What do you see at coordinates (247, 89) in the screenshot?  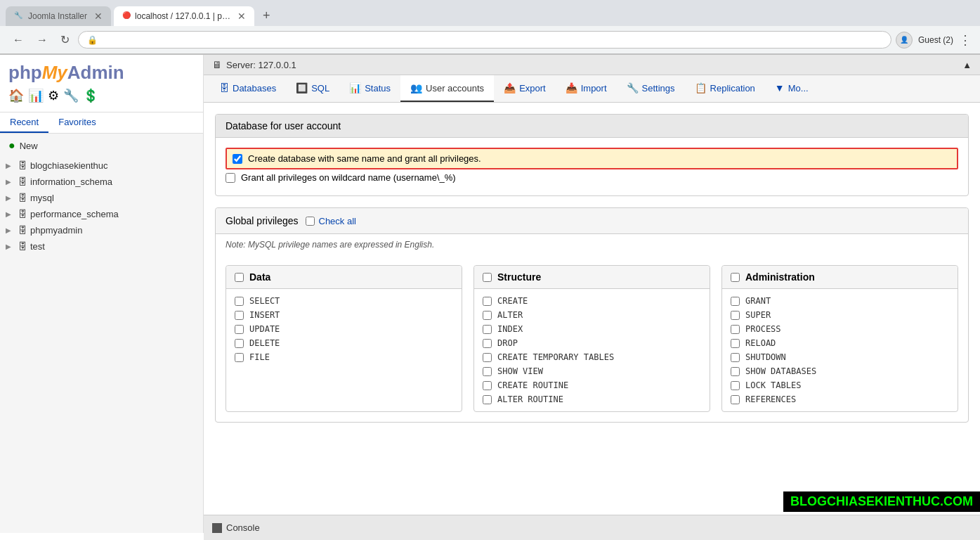 I see `tab-databases: 🗄 Databases` at bounding box center [247, 89].